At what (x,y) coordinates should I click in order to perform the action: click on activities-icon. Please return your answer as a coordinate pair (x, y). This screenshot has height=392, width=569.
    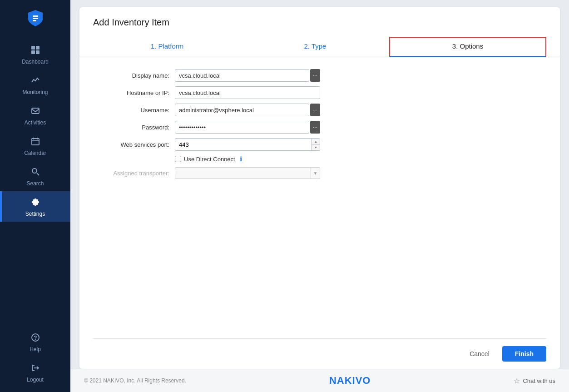
    Looking at the image, I should click on (35, 112).